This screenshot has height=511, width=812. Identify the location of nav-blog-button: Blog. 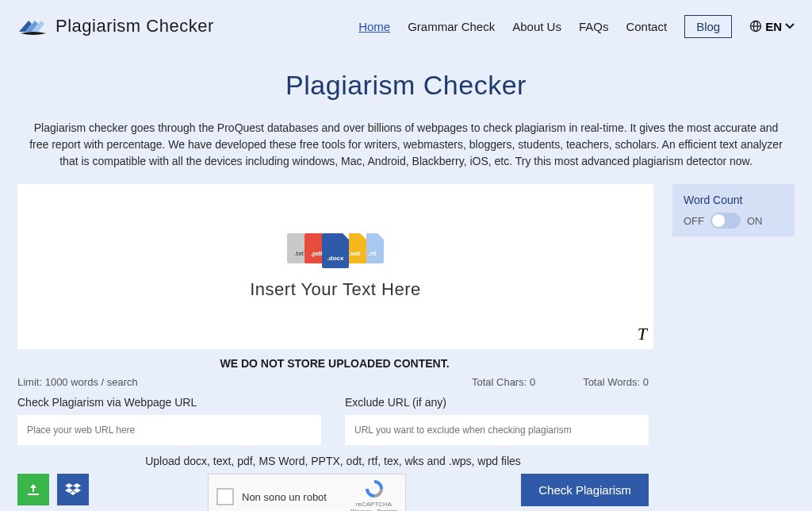
(708, 27).